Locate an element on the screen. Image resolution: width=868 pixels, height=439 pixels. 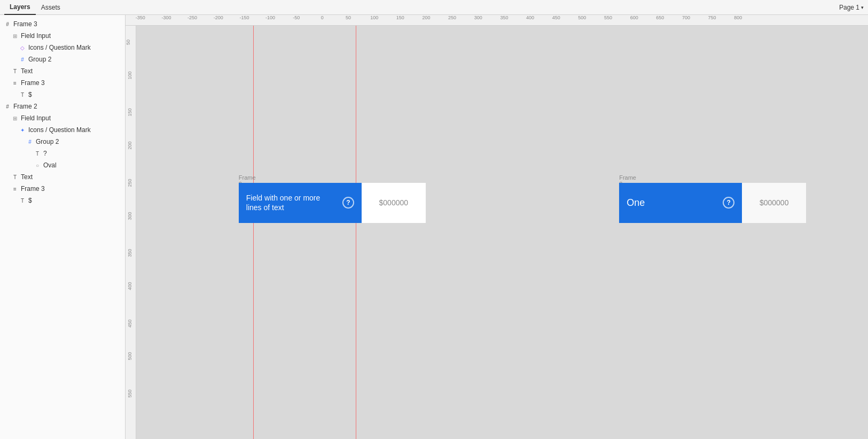
ruler-mark: 250 is located at coordinates (452, 18).